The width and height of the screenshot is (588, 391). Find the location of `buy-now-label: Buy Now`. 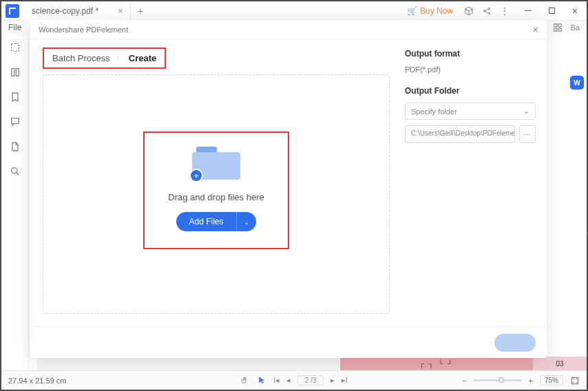

buy-now-label: Buy Now is located at coordinates (437, 11).